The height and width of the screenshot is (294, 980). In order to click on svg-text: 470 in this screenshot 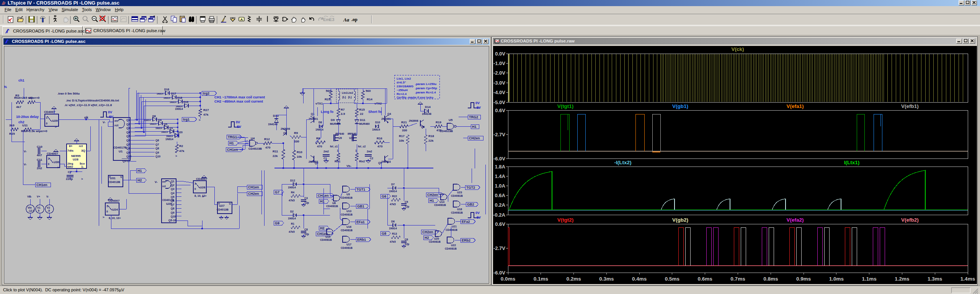, I will do `click(380, 146)`.